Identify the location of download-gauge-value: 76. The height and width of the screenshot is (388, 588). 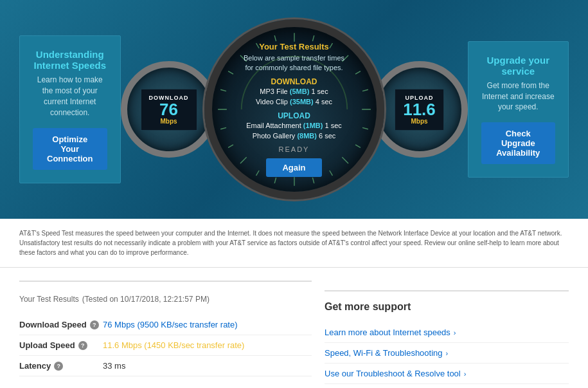
(169, 109).